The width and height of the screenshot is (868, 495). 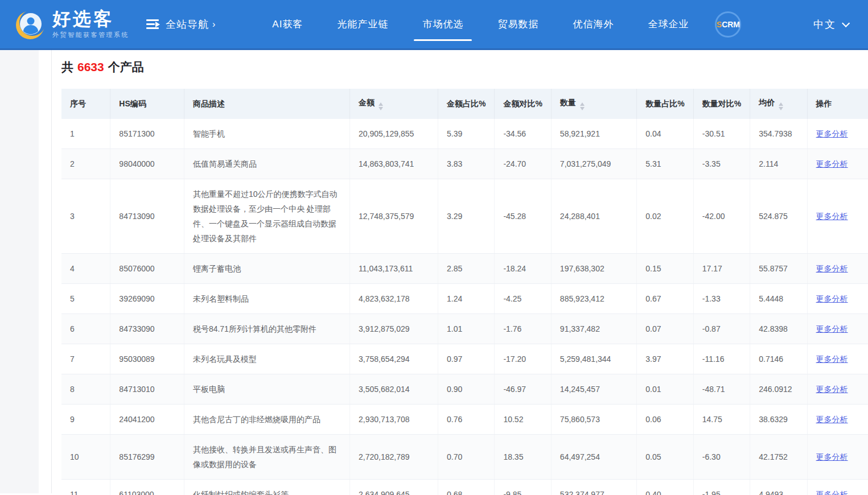 What do you see at coordinates (394, 134) in the screenshot?
I see `cell-amount: 20,905,129,855` at bounding box center [394, 134].